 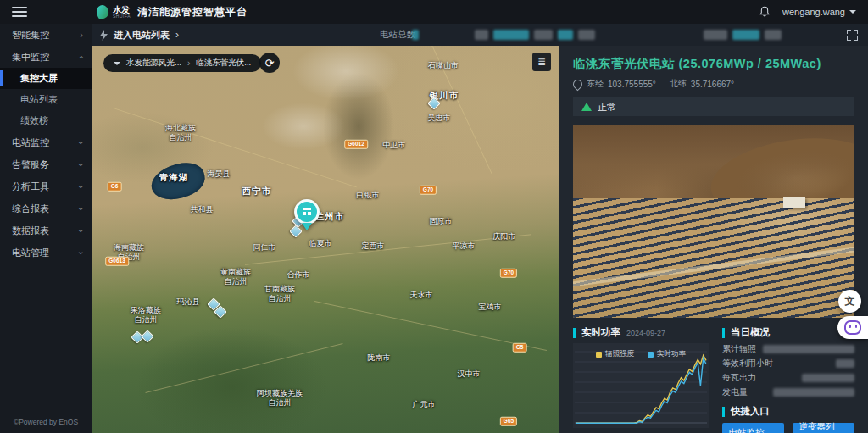 What do you see at coordinates (373, 246) in the screenshot?
I see `map-city-label: 定西市` at bounding box center [373, 246].